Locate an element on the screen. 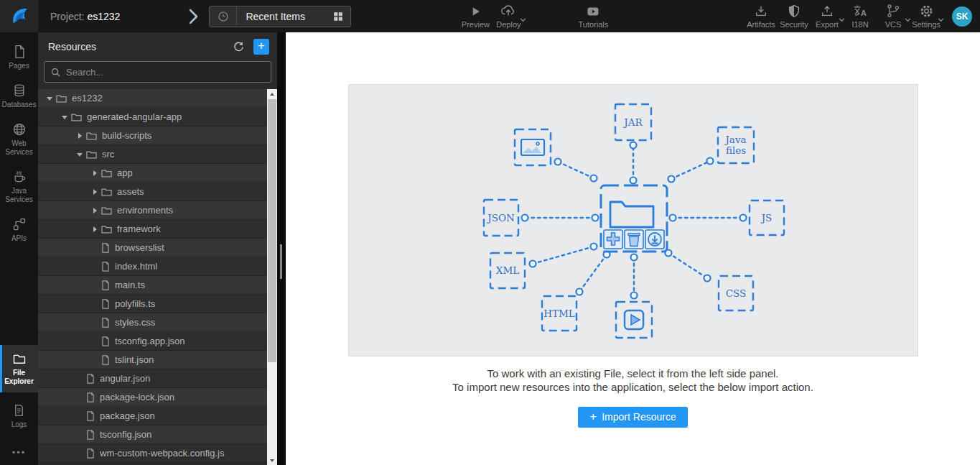 Image resolution: width=980 pixels, height=465 pixels. sidebar-item-file-explorer: File Explorer is located at coordinates (19, 369).